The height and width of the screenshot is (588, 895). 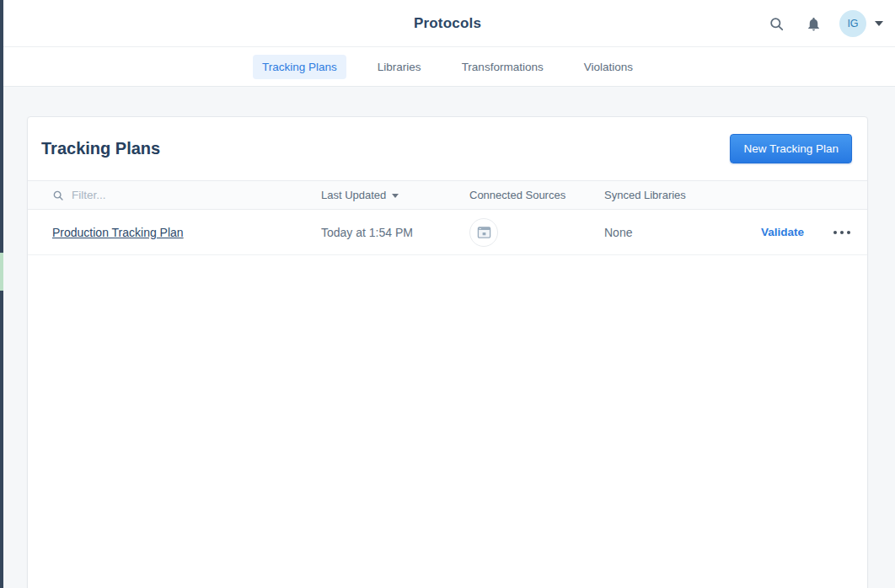 I want to click on tab-transformations: Transformations, so click(x=502, y=67).